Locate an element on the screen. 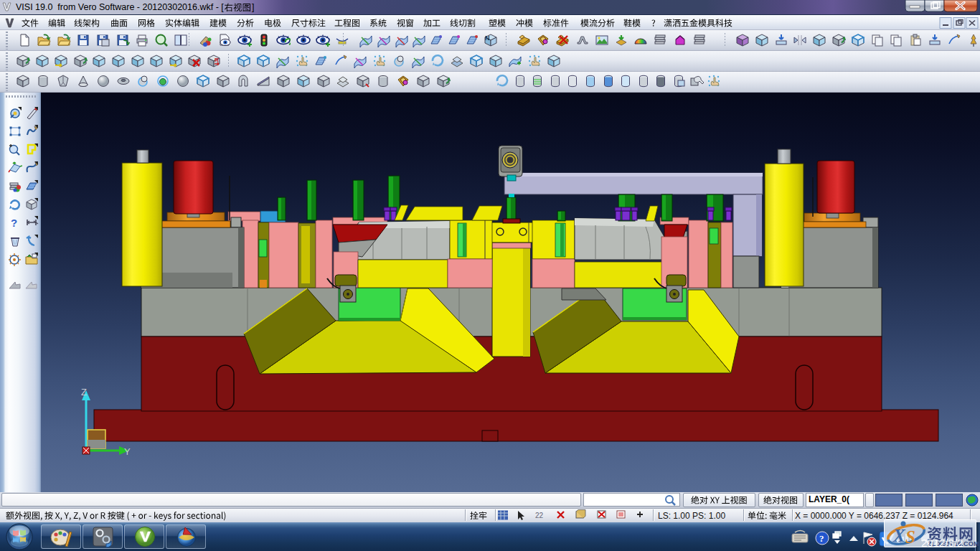  svg-text: Y is located at coordinates (128, 452).